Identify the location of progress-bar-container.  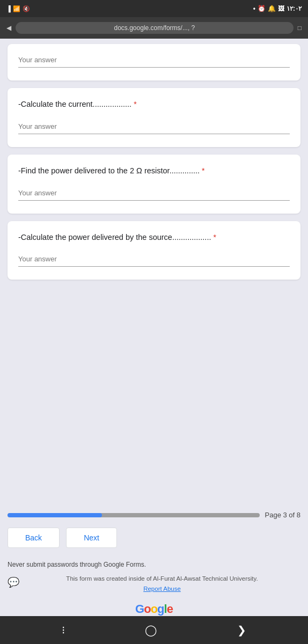
(134, 515).